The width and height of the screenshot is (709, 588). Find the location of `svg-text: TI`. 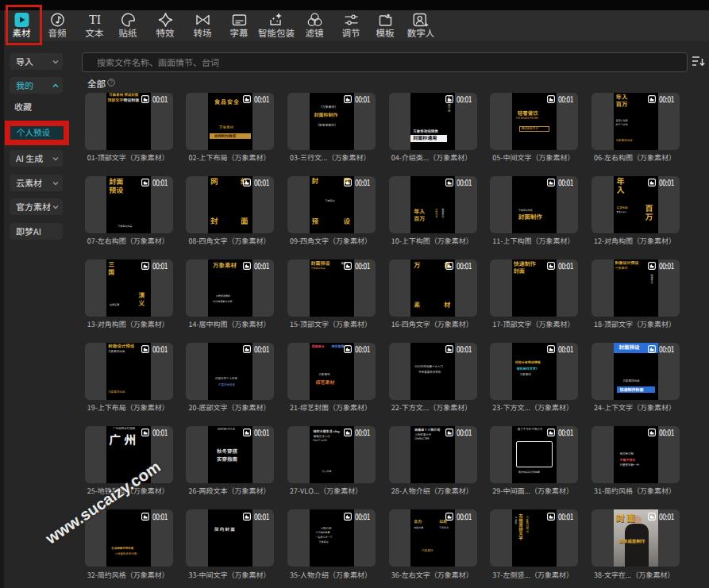

svg-text: TI is located at coordinates (94, 19).